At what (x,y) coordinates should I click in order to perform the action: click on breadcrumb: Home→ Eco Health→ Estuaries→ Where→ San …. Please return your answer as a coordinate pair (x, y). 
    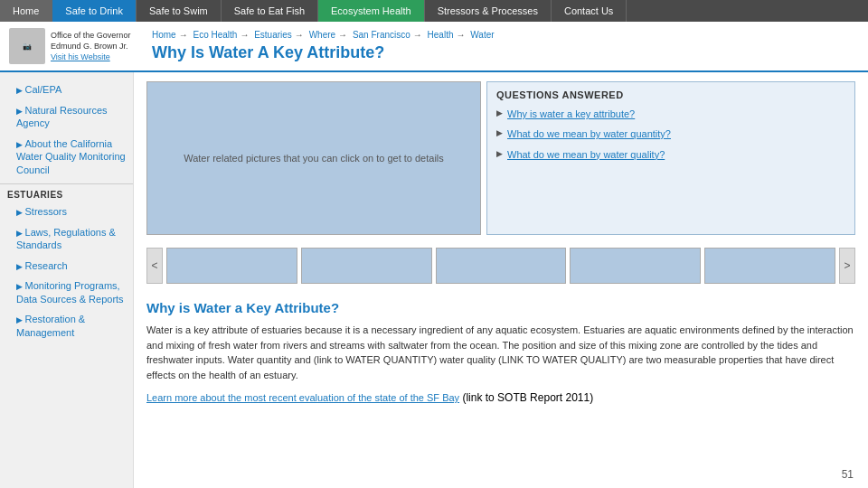
    Looking at the image, I should click on (505, 34).